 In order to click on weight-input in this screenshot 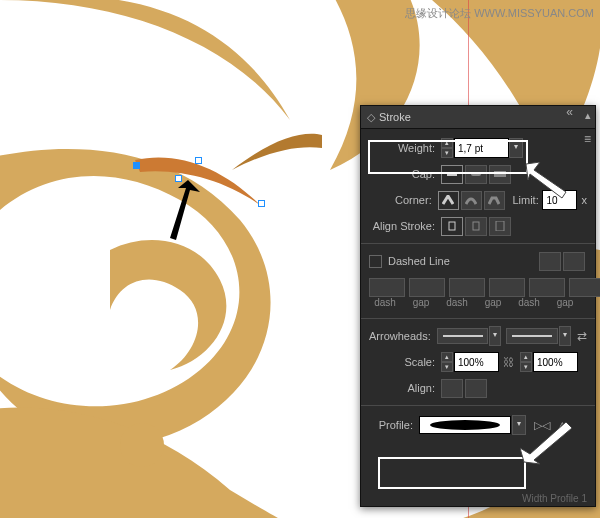, I will do `click(482, 148)`.